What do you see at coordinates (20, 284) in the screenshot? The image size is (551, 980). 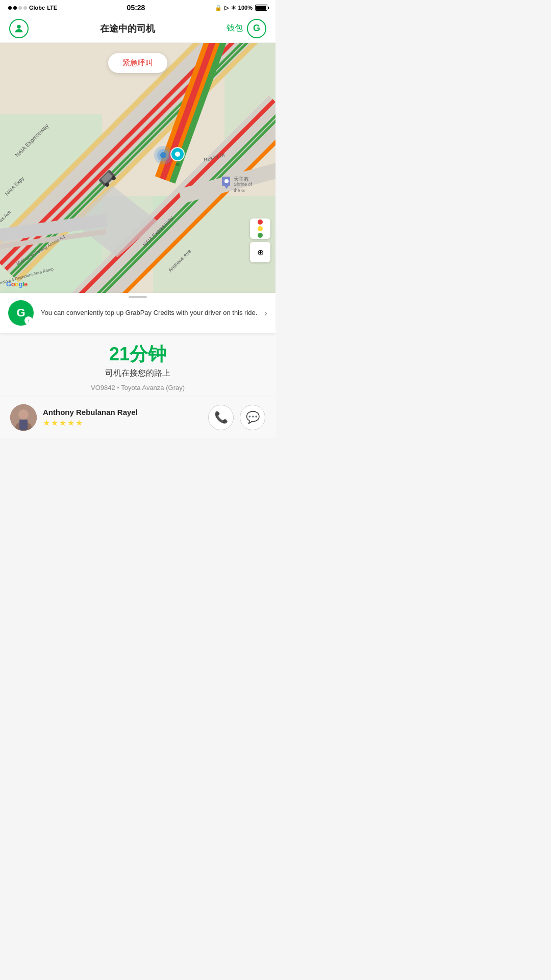 I see `g2-letter: g` at bounding box center [20, 284].